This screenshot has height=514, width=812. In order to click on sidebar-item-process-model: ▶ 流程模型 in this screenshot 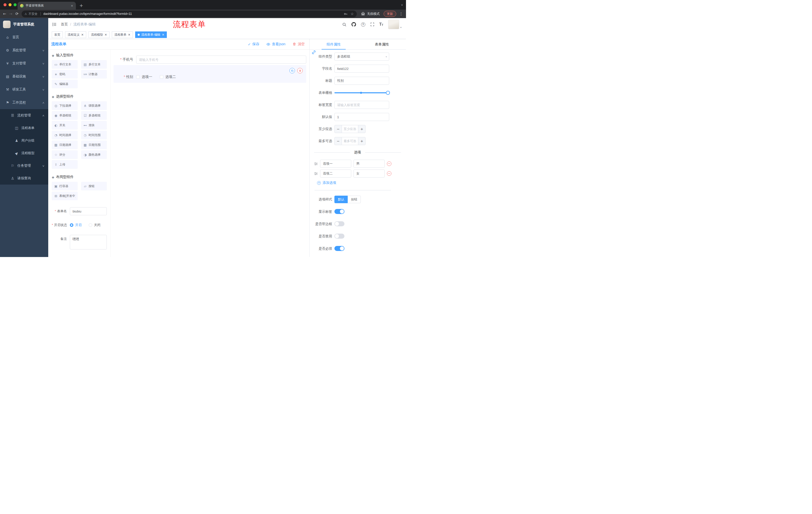, I will do `click(24, 153)`.